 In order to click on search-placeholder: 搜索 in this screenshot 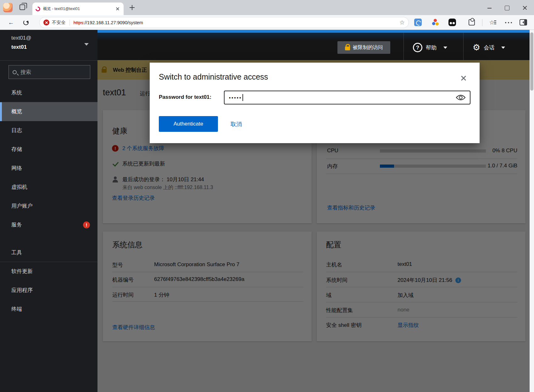, I will do `click(26, 72)`.